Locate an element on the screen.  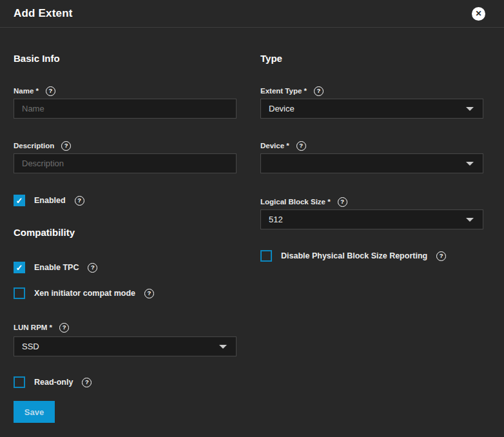
xen-help-icon: ? is located at coordinates (150, 294).